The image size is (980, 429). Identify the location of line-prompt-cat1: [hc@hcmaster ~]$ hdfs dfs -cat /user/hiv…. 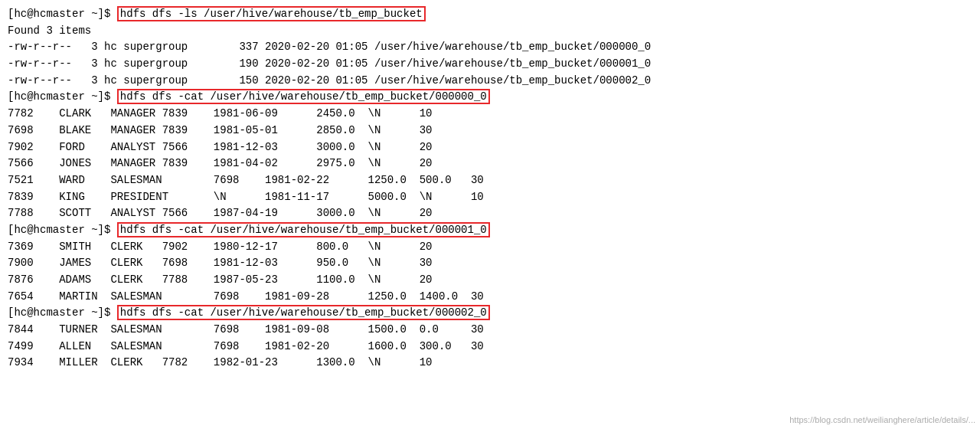
(490, 231).